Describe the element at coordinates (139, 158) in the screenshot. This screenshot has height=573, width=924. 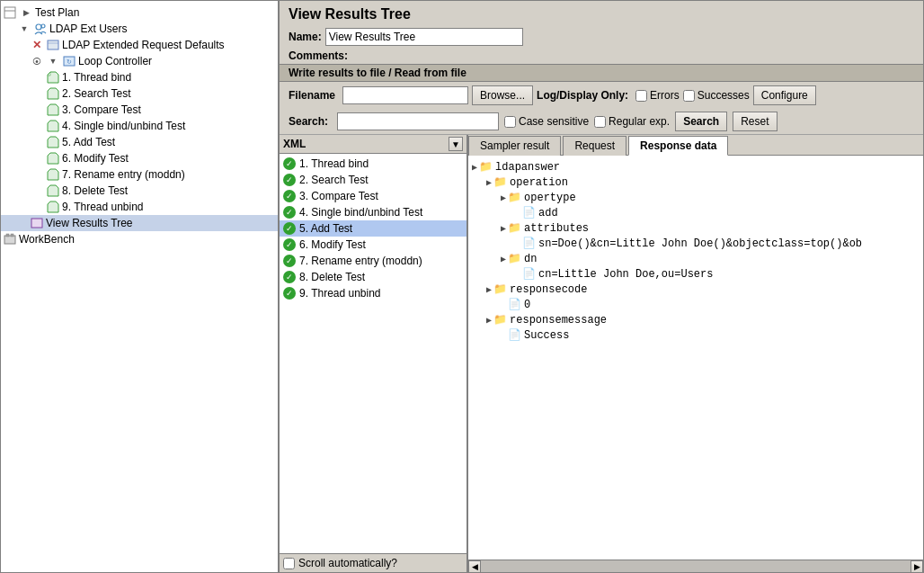
I see `tree-item-modify-test: 6. Modify Test` at that location.